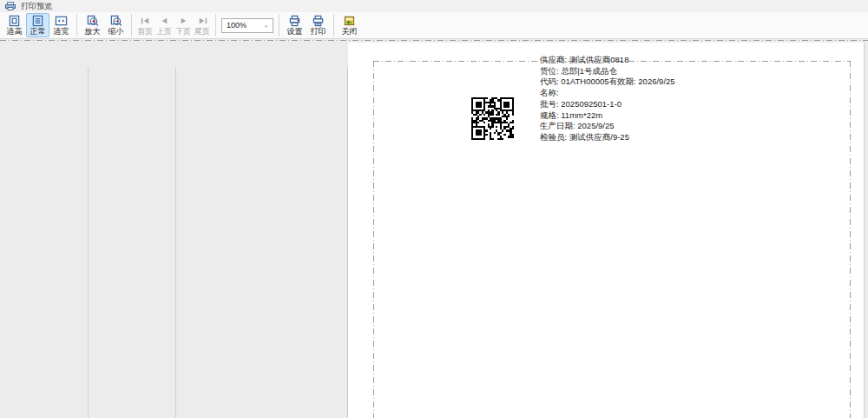 The width and height of the screenshot is (868, 418). What do you see at coordinates (183, 25) in the screenshot?
I see `next-page-button: 下页` at bounding box center [183, 25].